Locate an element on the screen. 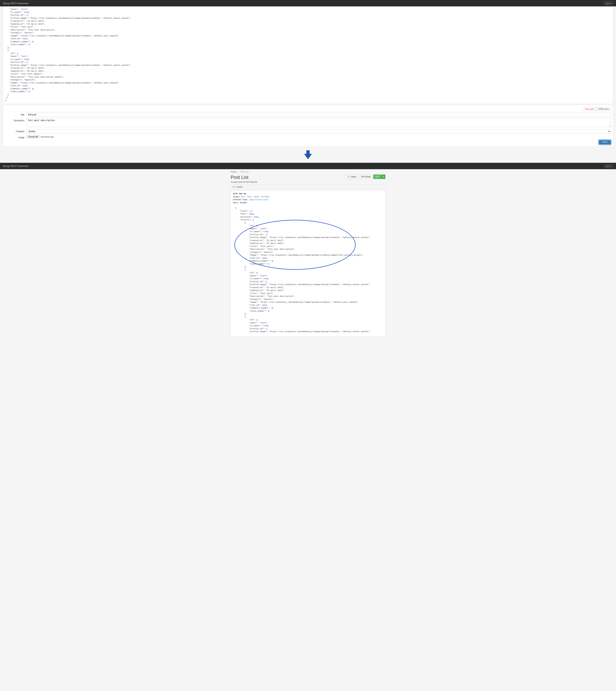 The image size is (616, 691). user-menu: jure ▾ is located at coordinates (609, 3).